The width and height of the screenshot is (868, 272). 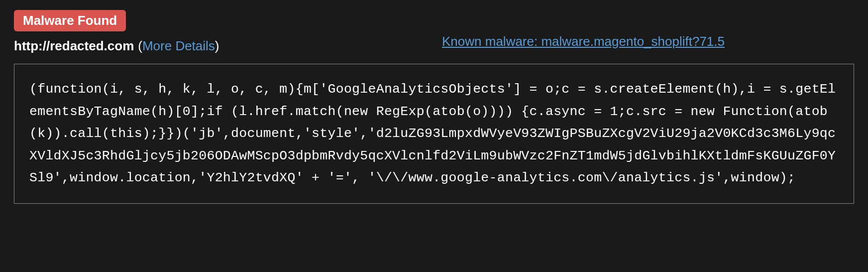 I want to click on open-paren: (, so click(x=140, y=46).